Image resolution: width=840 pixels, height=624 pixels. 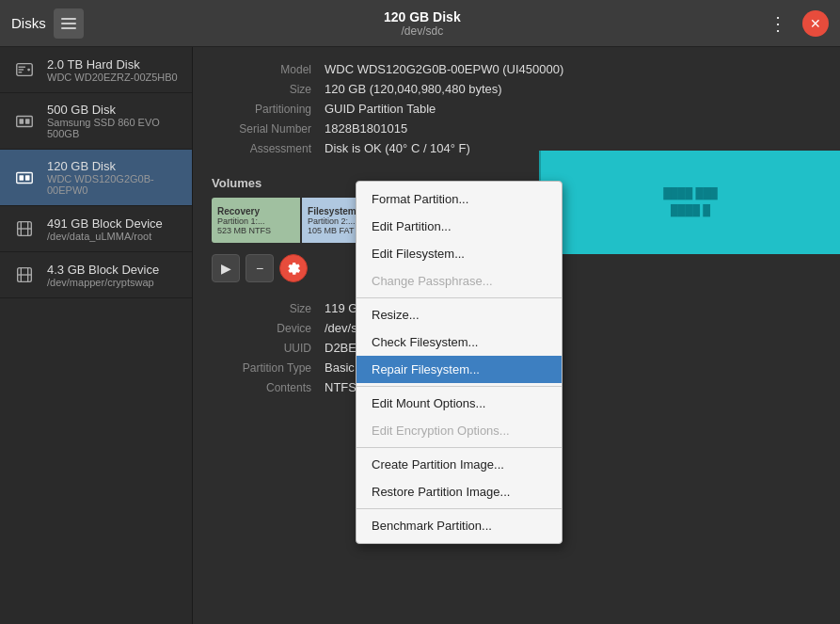 I want to click on serial-row: Serial Number 1828B1801015, so click(x=516, y=128).